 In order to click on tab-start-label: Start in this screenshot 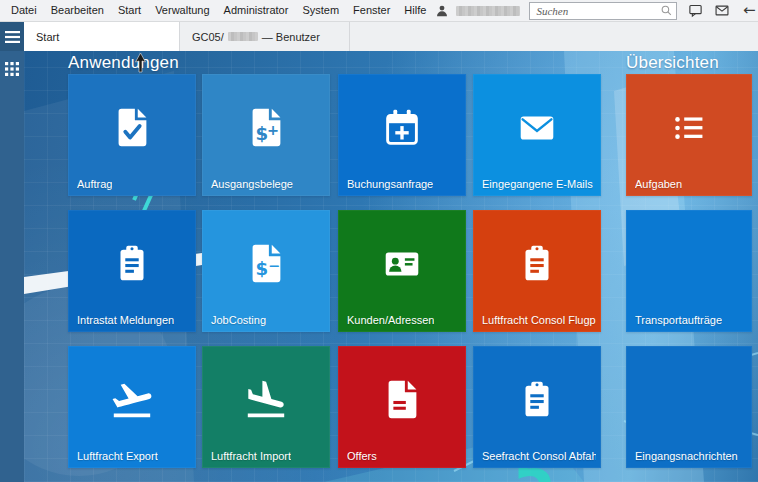, I will do `click(48, 37)`.